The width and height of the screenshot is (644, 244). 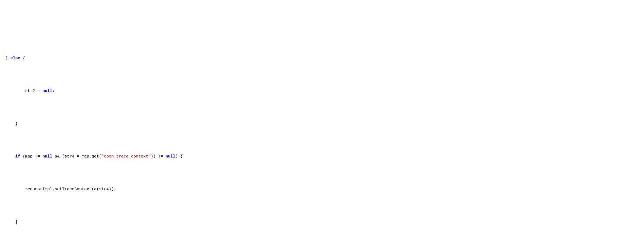 What do you see at coordinates (322, 58) in the screenshot?
I see `code-line-1: } else {` at bounding box center [322, 58].